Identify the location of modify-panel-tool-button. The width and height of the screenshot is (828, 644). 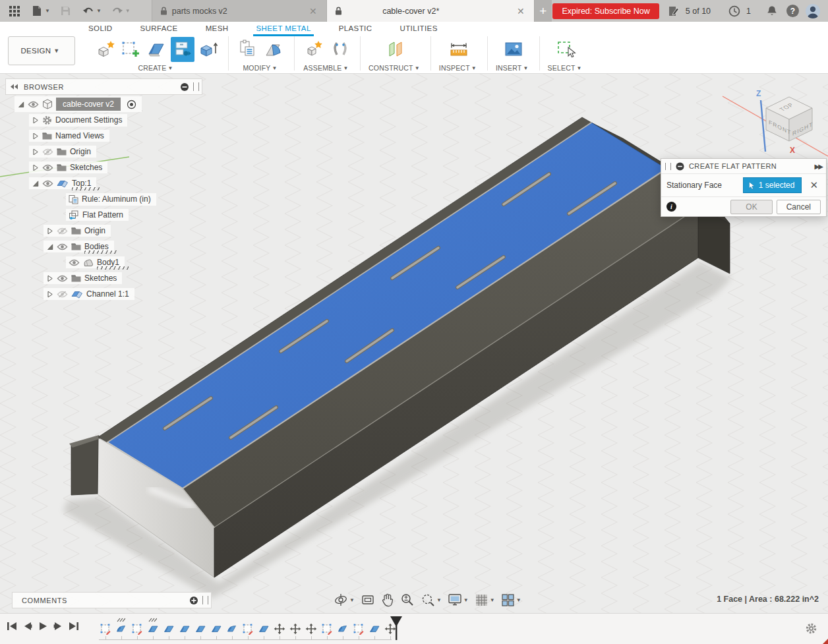
(249, 49).